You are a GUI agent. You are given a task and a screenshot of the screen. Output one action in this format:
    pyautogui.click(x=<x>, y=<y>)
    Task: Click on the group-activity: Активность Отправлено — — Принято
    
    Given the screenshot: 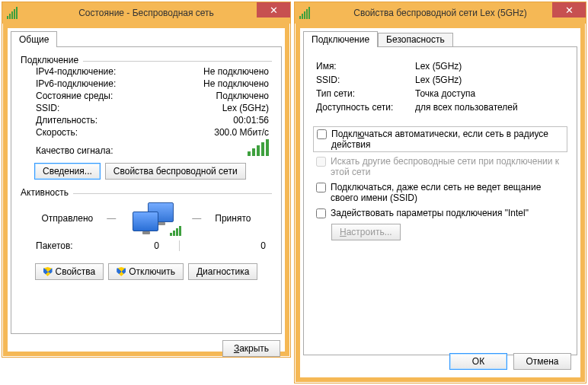 What is the action you would take?
    pyautogui.click(x=146, y=219)
    